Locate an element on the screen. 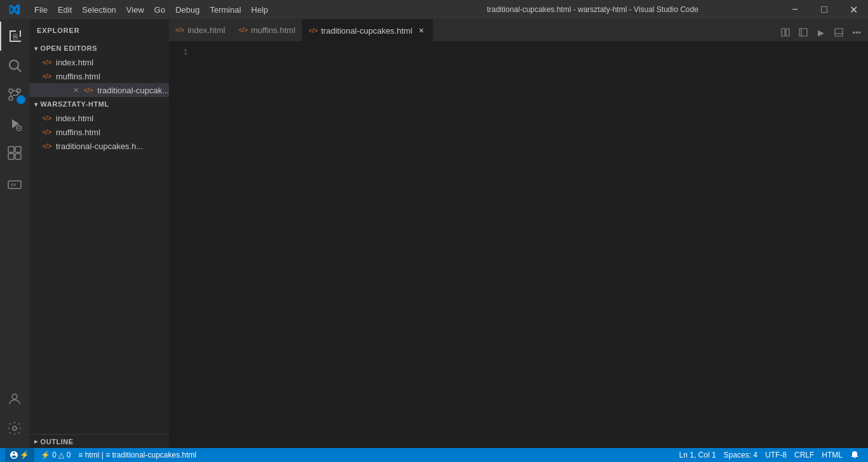 The width and height of the screenshot is (868, 462). menu-go: Go is located at coordinates (160, 10).